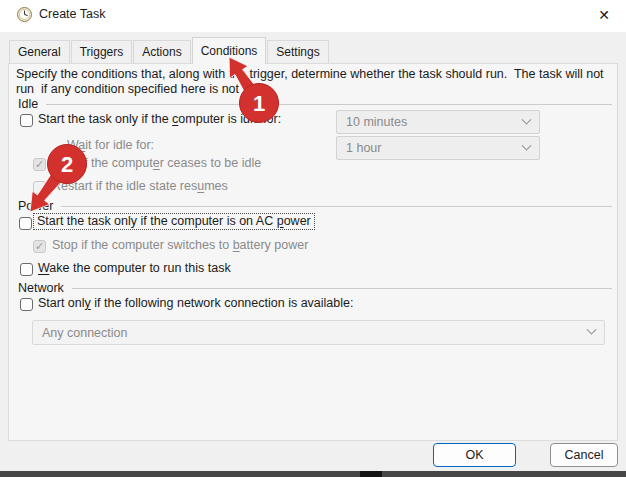 The height and width of the screenshot is (477, 626). Describe the element at coordinates (315, 288) in the screenshot. I see `network-group-header: Network` at that location.